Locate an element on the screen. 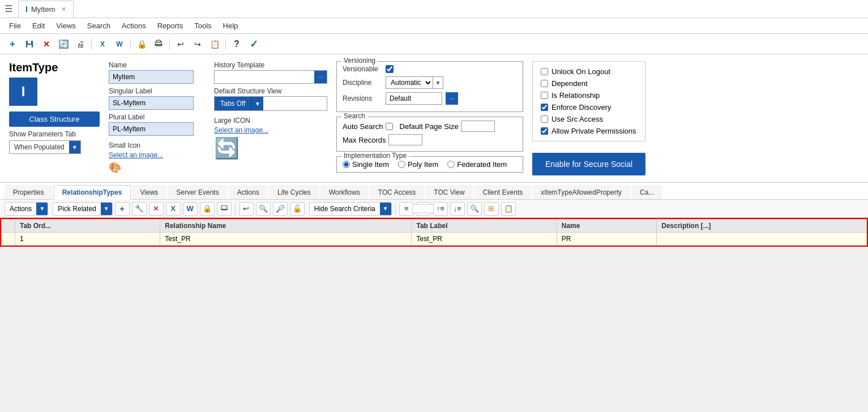 The image size is (868, 412). toolbar-word-btn: W is located at coordinates (119, 44).